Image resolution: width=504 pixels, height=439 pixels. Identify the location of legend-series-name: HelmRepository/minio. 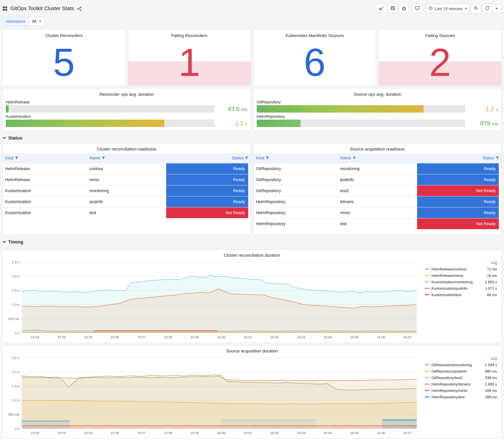
(449, 390).